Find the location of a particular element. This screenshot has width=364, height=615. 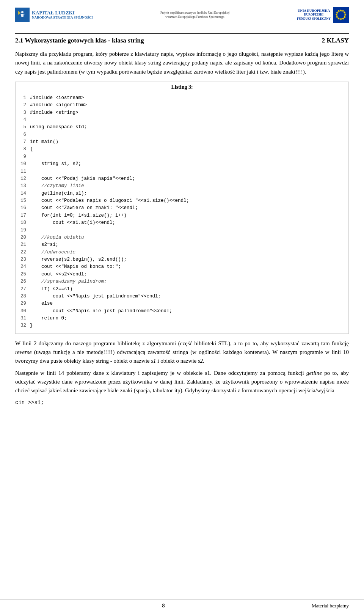

line-number: 1 is located at coordinates (25, 98).